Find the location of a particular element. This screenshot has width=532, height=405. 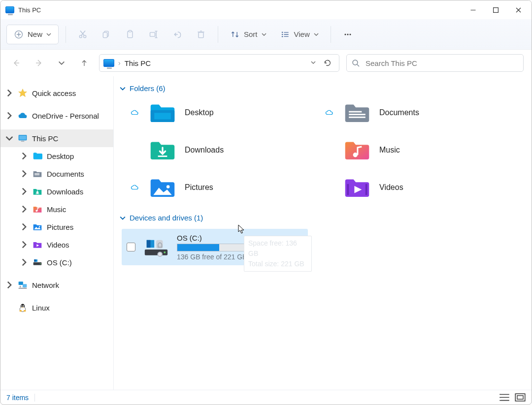

search-icon is located at coordinates (356, 63).